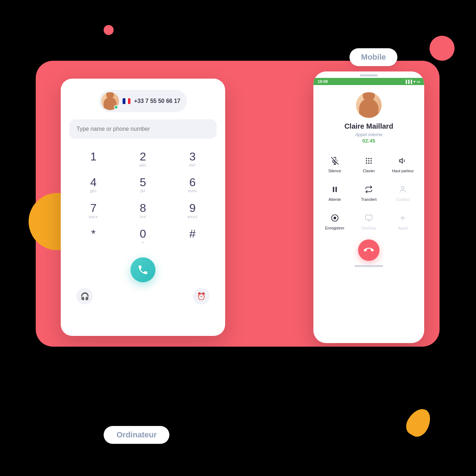 This screenshot has width=476, height=476. Describe the element at coordinates (419, 422) in the screenshot. I see `deco-orange-drop` at that location.